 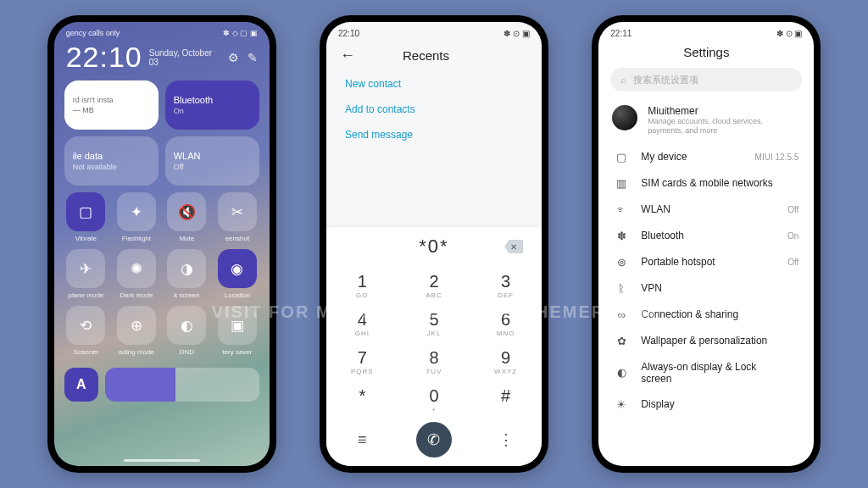 What do you see at coordinates (720, 126) in the screenshot?
I see `account-sub: Manage accounts, cloud services, payment…` at bounding box center [720, 126].